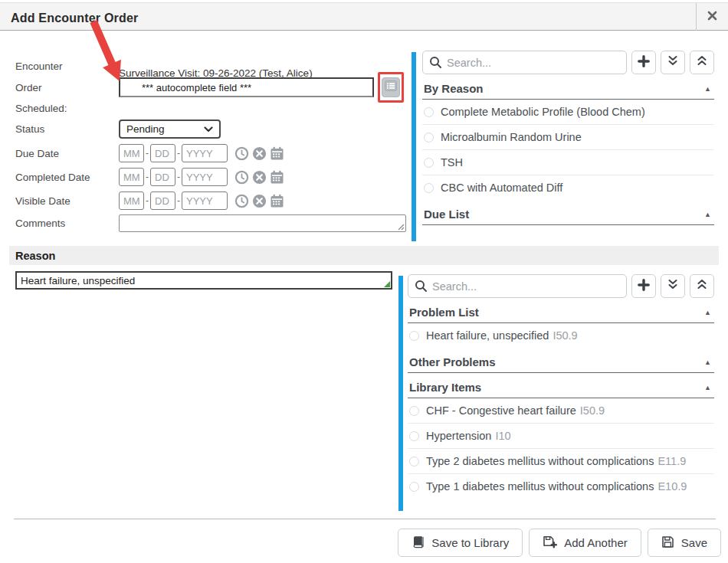 The height and width of the screenshot is (563, 728). I want to click on list-item: Type 1 diabetes mellitus without complic…, so click(561, 486).